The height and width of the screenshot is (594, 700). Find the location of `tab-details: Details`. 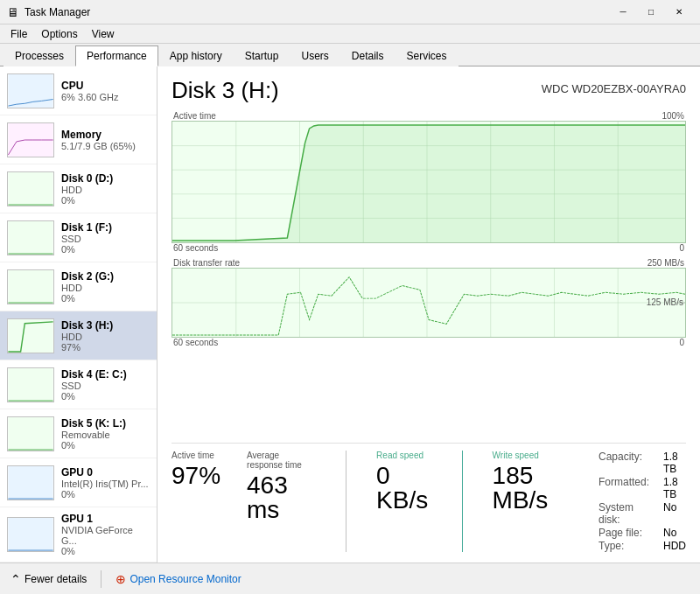

tab-details: Details is located at coordinates (368, 56).